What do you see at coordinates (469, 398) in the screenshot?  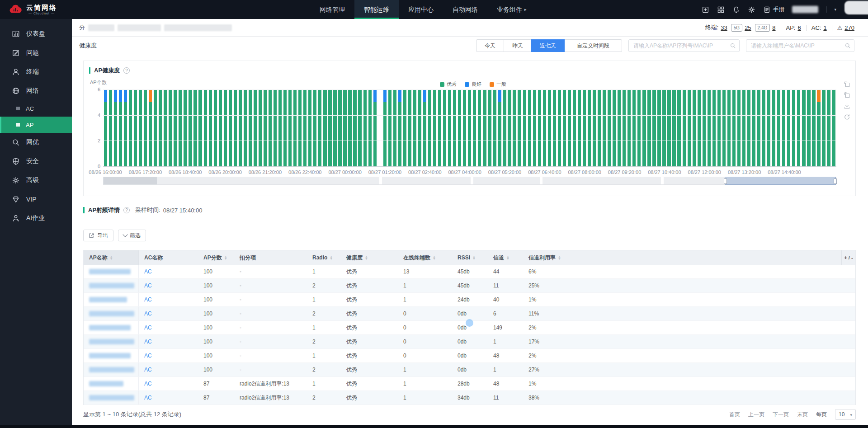 I see `table-row: AC87radio2信道利用率:132优秀134db1138%` at bounding box center [469, 398].